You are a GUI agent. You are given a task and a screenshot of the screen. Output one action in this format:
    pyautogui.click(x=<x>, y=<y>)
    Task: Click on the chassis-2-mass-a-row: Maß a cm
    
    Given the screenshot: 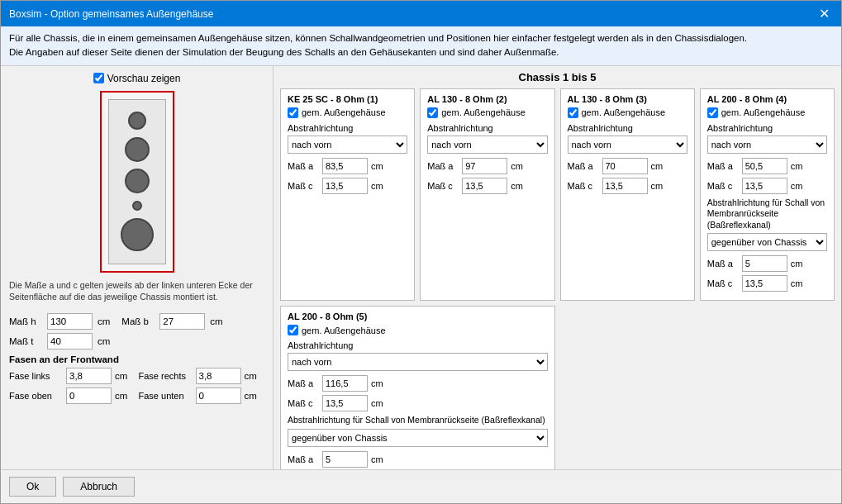 What is the action you would take?
    pyautogui.click(x=488, y=166)
    